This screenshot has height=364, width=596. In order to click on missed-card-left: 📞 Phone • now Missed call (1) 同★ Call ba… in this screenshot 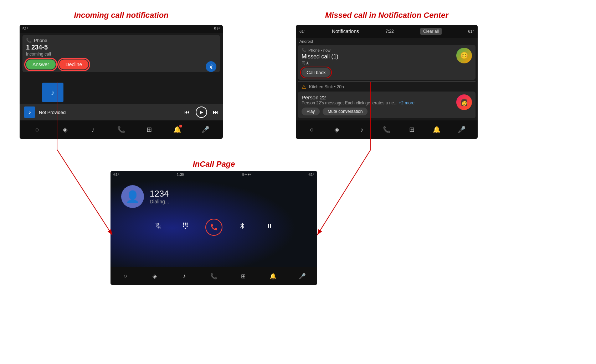, I will do `click(320, 62)`.